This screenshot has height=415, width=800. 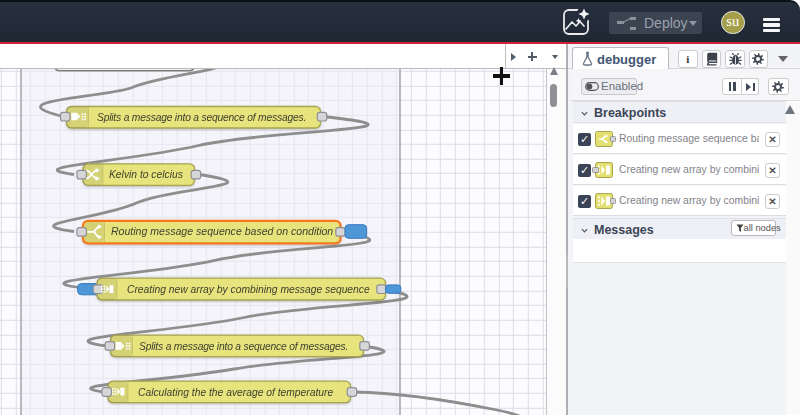 I want to click on svg-text:Creating new array by combinin: Creating new array by combining message …, so click(x=248, y=290).